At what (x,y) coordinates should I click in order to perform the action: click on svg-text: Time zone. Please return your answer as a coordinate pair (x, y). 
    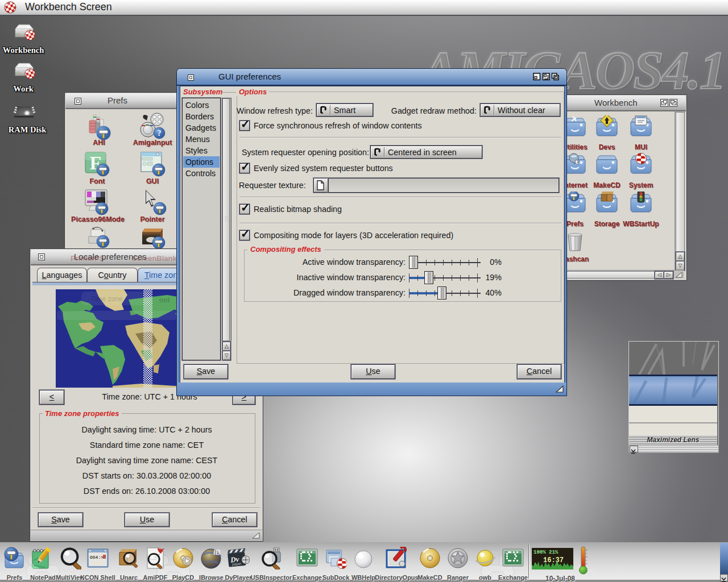
    Looking at the image, I should click on (107, 299).